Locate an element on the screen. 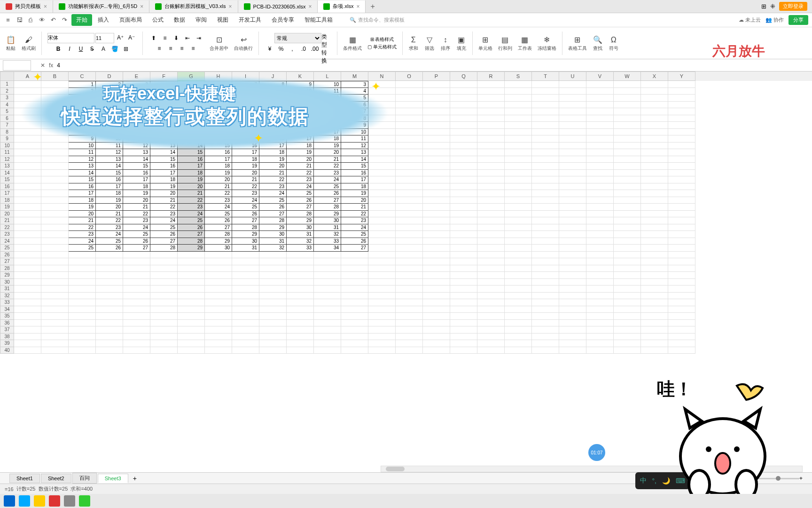  bold-button: B is located at coordinates (58, 49).